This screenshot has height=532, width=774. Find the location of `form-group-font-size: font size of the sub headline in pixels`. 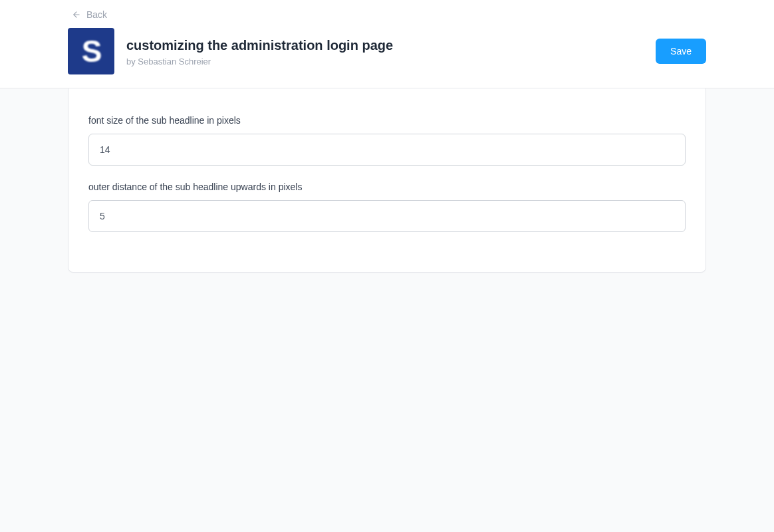

form-group-font-size: font size of the sub headline in pixels is located at coordinates (387, 140).